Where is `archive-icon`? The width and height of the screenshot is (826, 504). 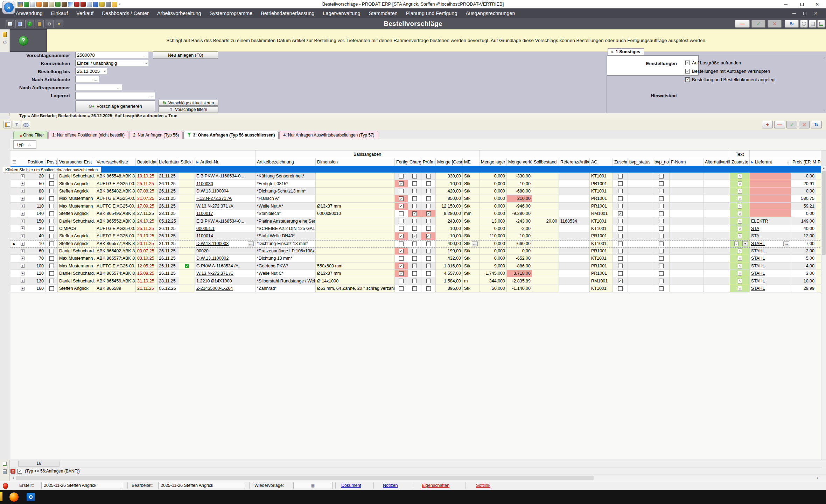 archive-icon is located at coordinates (5, 34).